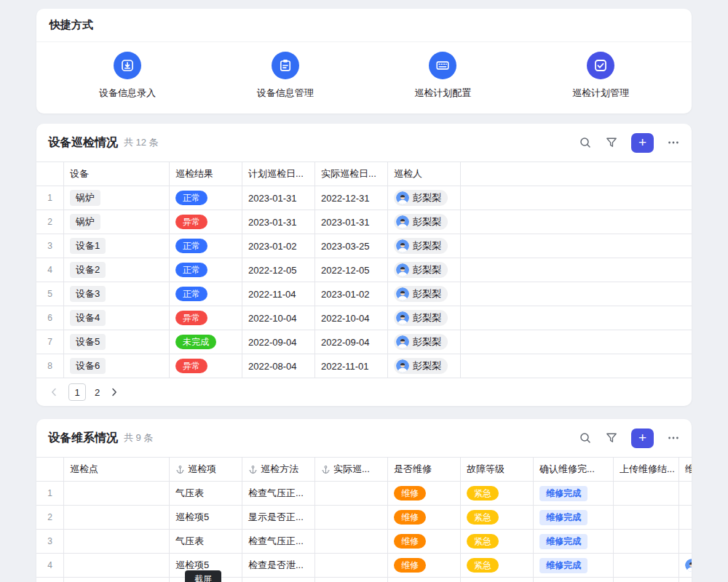  What do you see at coordinates (424, 174) in the screenshot?
I see `column-header-inspector: 巡检人` at bounding box center [424, 174].